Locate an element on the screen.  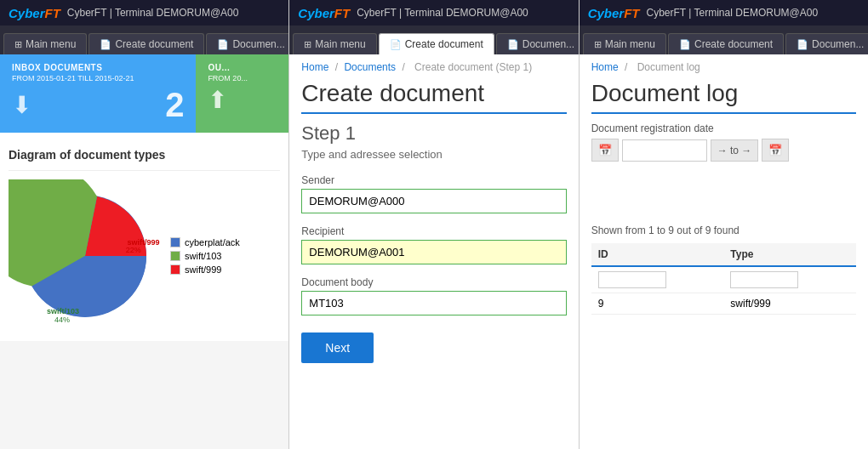
logo-2: CyberFT is located at coordinates (323, 14).